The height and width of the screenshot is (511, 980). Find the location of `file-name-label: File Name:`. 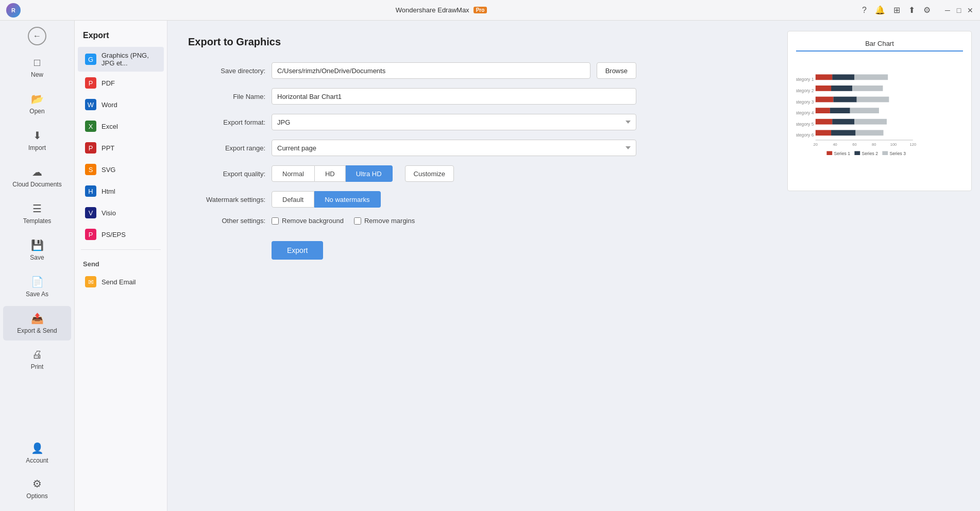

file-name-label: File Name: is located at coordinates (227, 97).